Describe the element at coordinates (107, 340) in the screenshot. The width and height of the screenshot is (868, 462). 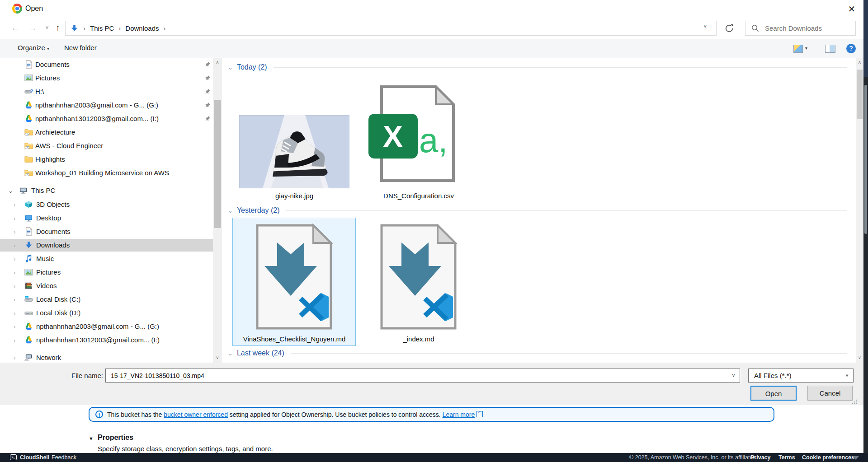
I see `sidebar-item-npthanhnhan13012003-gmail-com-: ›npthanhnhan13012003@gmail.com... (I:)` at that location.